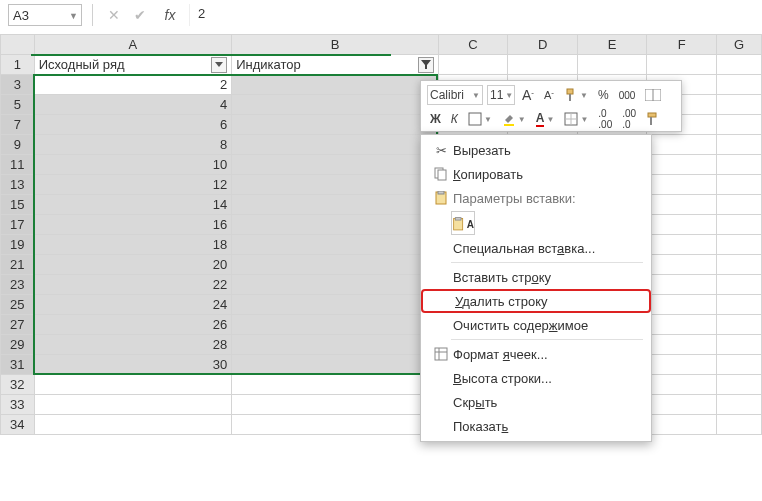  I want to click on filter-active-icon, so click(426, 65).